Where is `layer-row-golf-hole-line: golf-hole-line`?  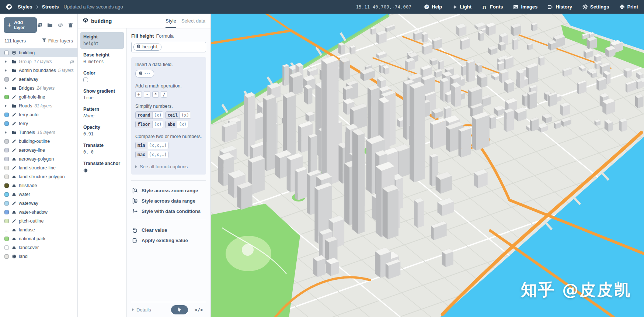 layer-row-golf-hole-line: golf-hole-line is located at coordinates (39, 97).